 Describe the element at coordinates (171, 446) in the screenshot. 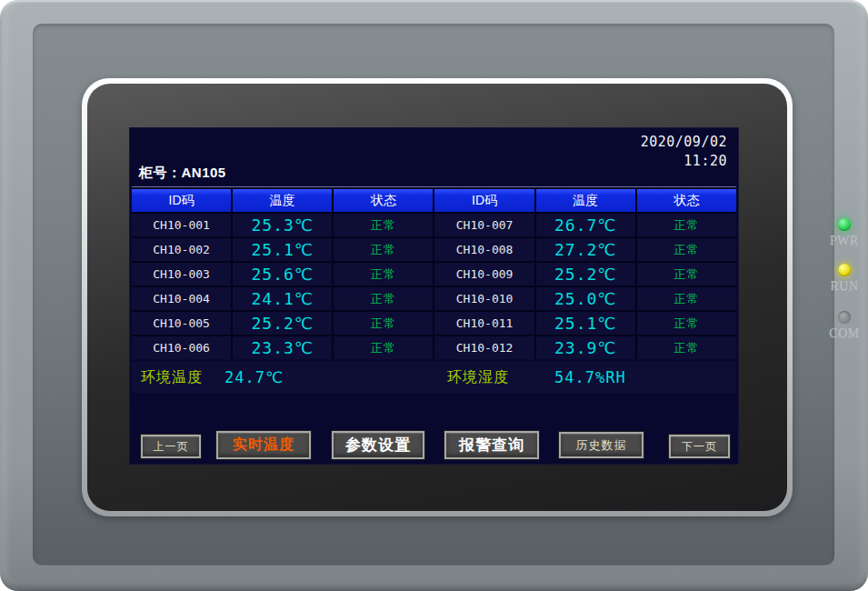

I see `prev-page-button: 上一页` at that location.